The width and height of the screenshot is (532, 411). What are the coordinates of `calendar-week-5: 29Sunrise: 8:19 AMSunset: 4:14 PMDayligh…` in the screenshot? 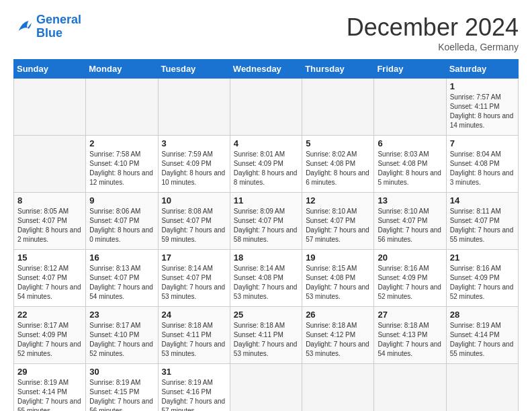 It's located at (266, 388).